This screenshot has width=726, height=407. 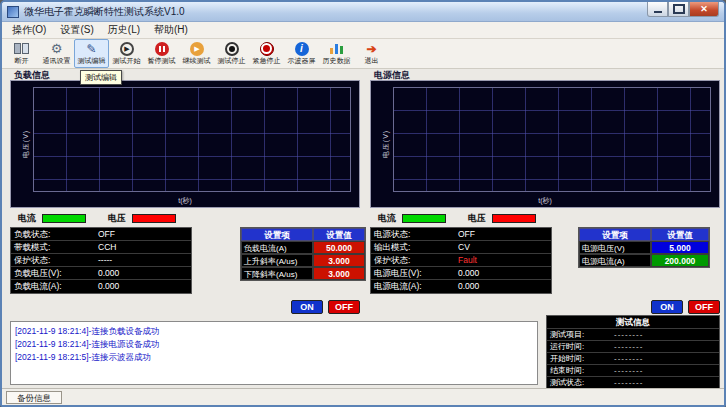 What do you see at coordinates (22, 48) in the screenshot?
I see `plug-disconnect-icon` at bounding box center [22, 48].